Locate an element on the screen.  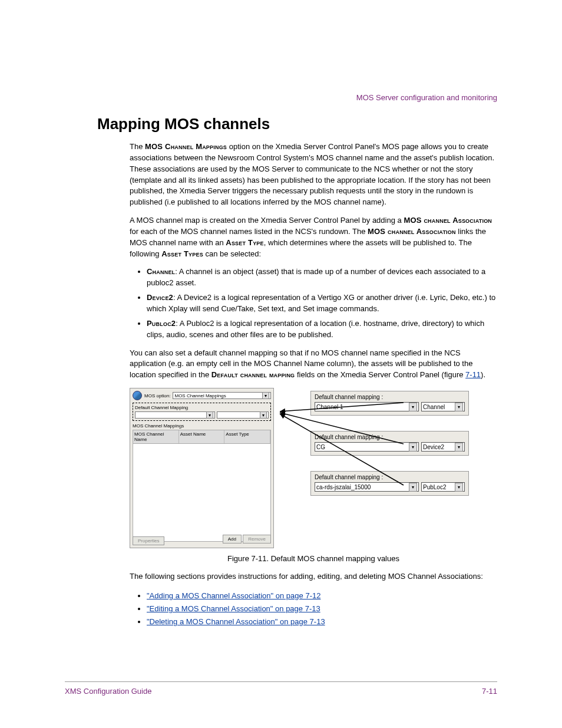
term: MOS Channel Mappings is located at coordinates (186, 146).